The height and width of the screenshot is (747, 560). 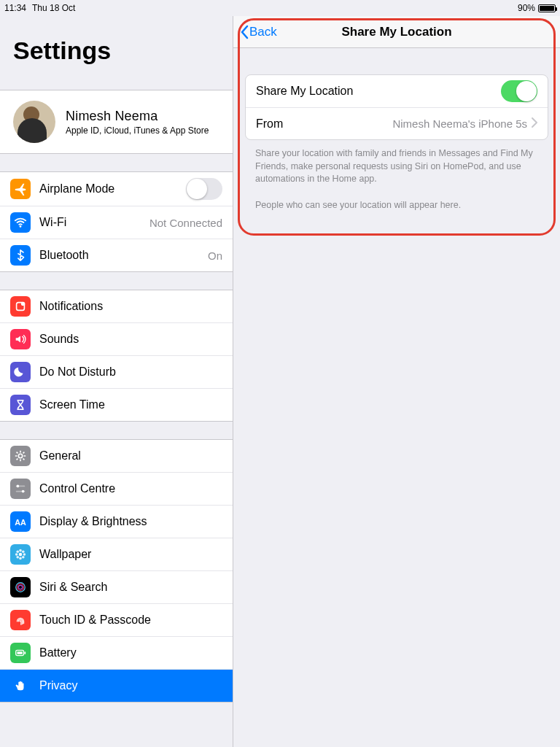 What do you see at coordinates (117, 122) in the screenshot?
I see `profile-section: Nimesh Neema Apple ID, iCloud, iTunes & …` at bounding box center [117, 122].